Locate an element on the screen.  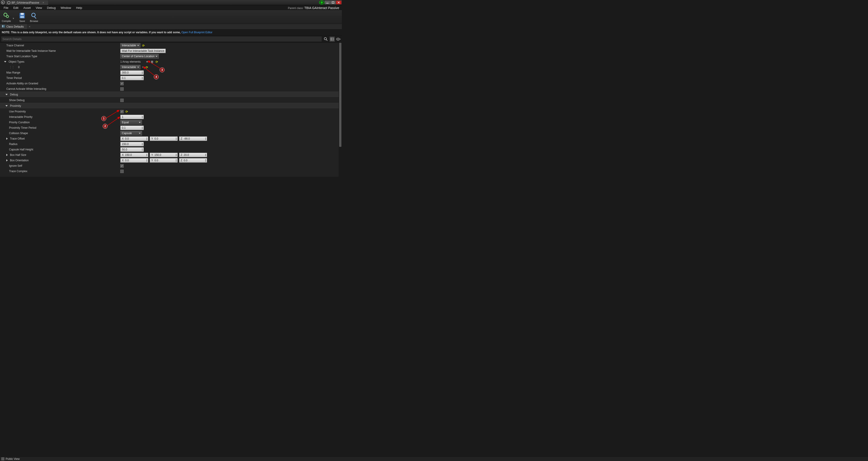
window-tab: BP_GAInteractPassive × is located at coordinates (27, 3).